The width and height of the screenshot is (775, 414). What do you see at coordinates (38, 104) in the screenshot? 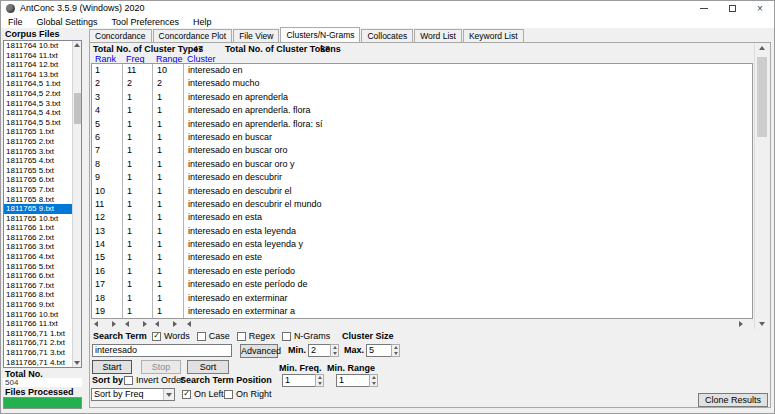
I see `corpus-file-item: 1811764,5 3.txt` at bounding box center [38, 104].